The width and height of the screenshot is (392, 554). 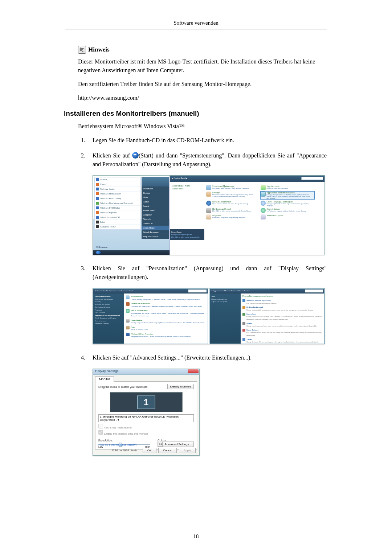 I want to click on start-menu-right-col: Documents Pictures Music Games Search Re…, so click(x=155, y=208).